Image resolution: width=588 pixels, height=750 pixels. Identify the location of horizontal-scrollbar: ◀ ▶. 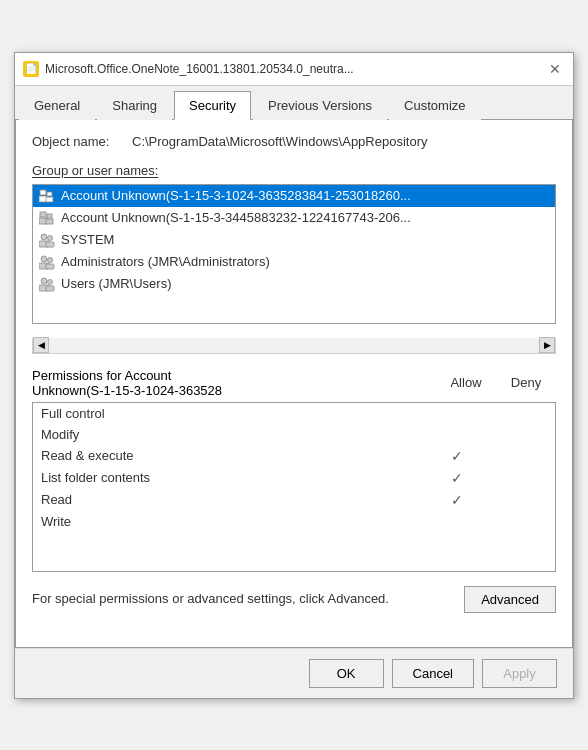
(294, 346).